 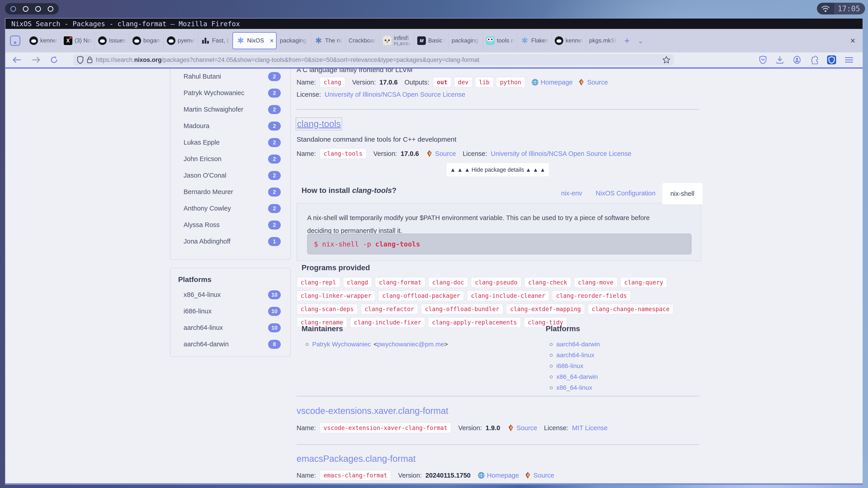 What do you see at coordinates (551, 366) in the screenshot?
I see `bullet-icon` at bounding box center [551, 366].